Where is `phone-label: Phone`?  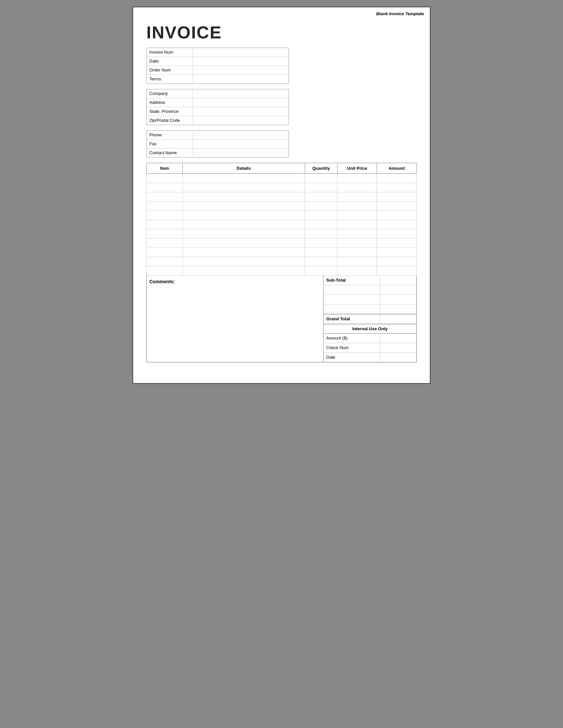 phone-label: Phone is located at coordinates (170, 135).